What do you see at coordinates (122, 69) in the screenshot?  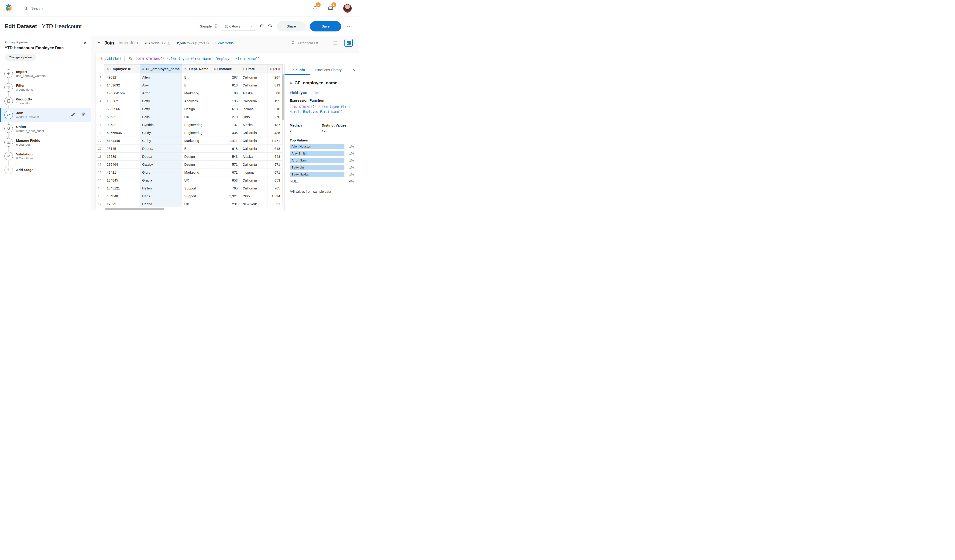 I see `column-header-employee-id: AEmployee ID` at bounding box center [122, 69].